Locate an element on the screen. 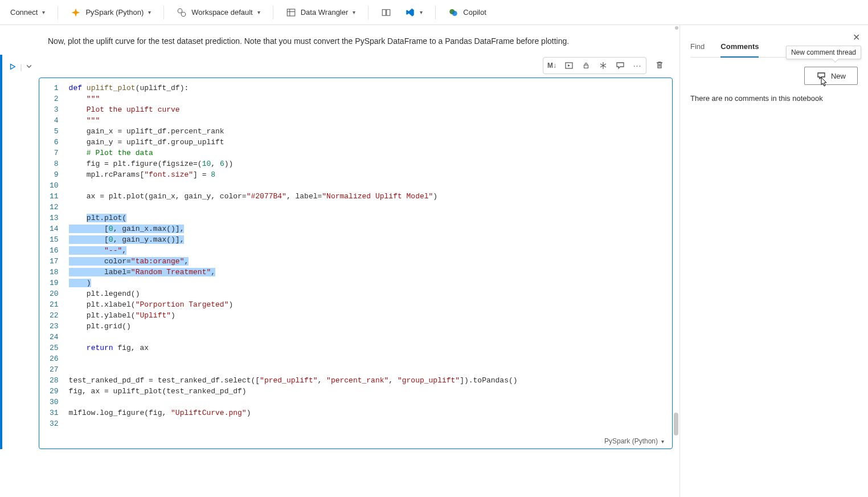 This screenshot has width=868, height=497. tab-find: Find is located at coordinates (697, 47).